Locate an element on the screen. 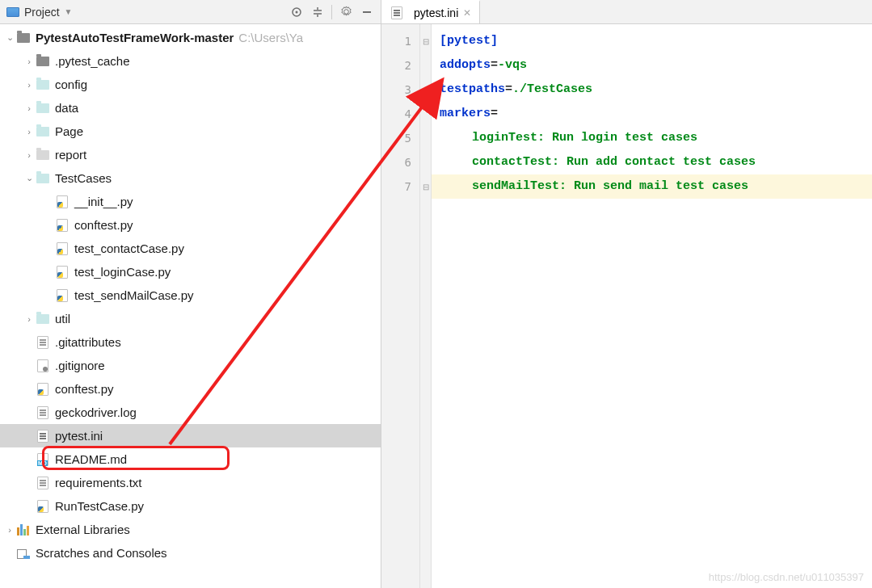 The image size is (872, 588). editor-tabs: pytest.ini ✕ is located at coordinates (627, 12).